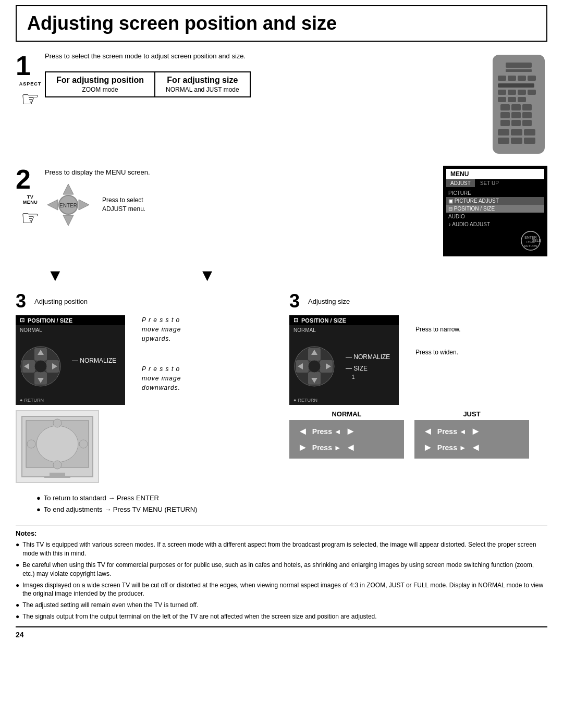 Image resolution: width=563 pixels, height=728 pixels. Describe the element at coordinates (282, 104) in the screenshot. I see `step-1: 1 ASPECT ☞ Press to select the screen mo…` at that location.